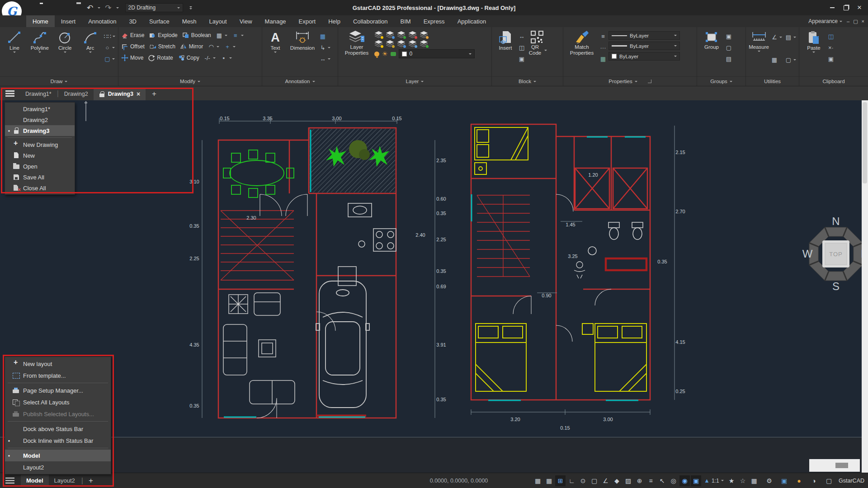 Image resolution: width=868 pixels, height=488 pixels. What do you see at coordinates (606, 481) in the screenshot?
I see `angle-snap-icon: ∠` at bounding box center [606, 481].